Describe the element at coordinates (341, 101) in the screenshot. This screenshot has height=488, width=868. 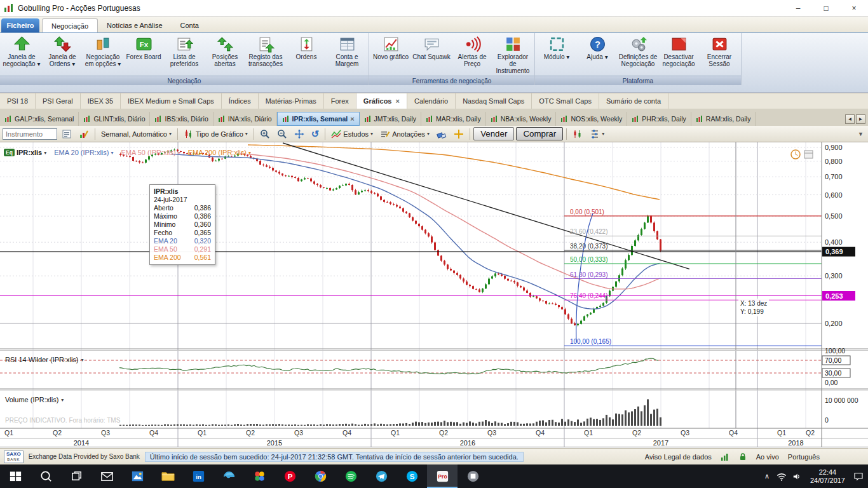
I see `watchlist-tab-6: Forex` at that location.